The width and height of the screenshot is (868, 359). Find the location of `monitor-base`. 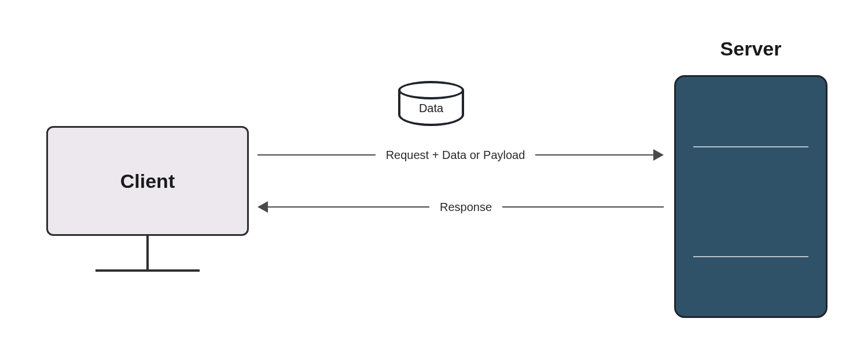

monitor-base is located at coordinates (148, 271).